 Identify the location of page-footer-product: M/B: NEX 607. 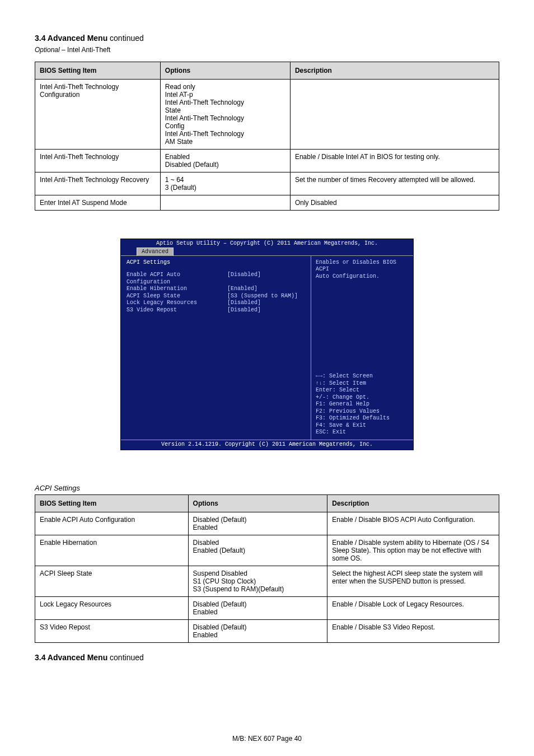
(254, 739).